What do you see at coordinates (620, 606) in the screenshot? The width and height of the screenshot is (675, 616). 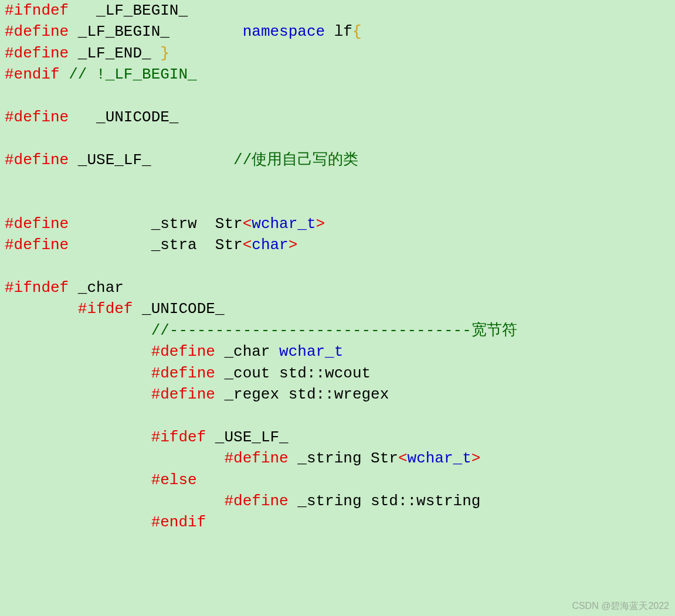 I see `watermark: CSDN @碧海蓝天2022` at bounding box center [620, 606].